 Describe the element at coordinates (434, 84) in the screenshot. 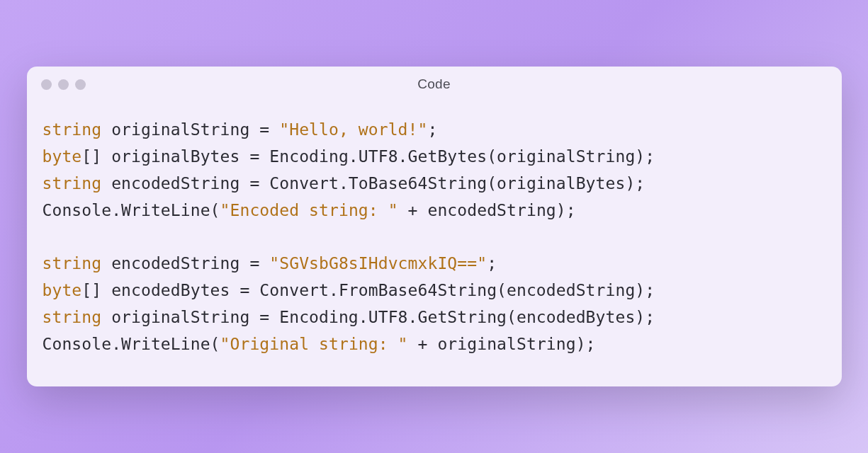

I see `window-title: Code` at that location.